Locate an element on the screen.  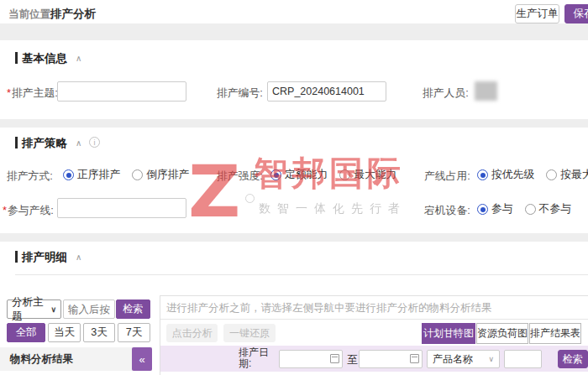
tab-all: 全部 is located at coordinates (26, 332).